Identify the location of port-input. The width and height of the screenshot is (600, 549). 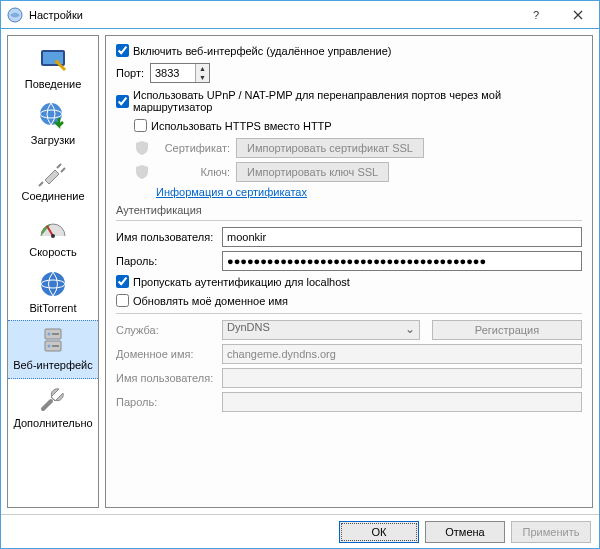
(173, 73).